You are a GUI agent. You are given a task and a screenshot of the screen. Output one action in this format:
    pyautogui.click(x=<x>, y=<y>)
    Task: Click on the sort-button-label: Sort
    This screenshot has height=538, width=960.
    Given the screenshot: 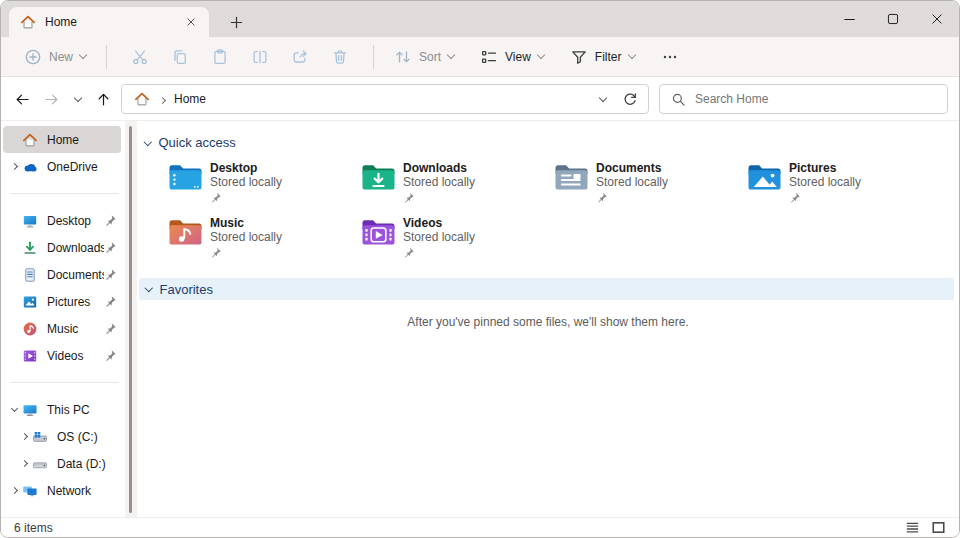 What is the action you would take?
    pyautogui.click(x=430, y=57)
    